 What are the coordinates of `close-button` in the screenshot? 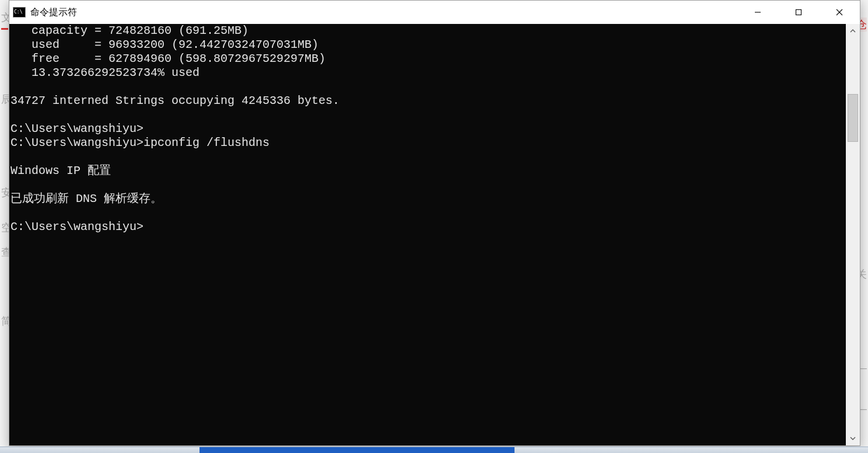 It's located at (839, 12).